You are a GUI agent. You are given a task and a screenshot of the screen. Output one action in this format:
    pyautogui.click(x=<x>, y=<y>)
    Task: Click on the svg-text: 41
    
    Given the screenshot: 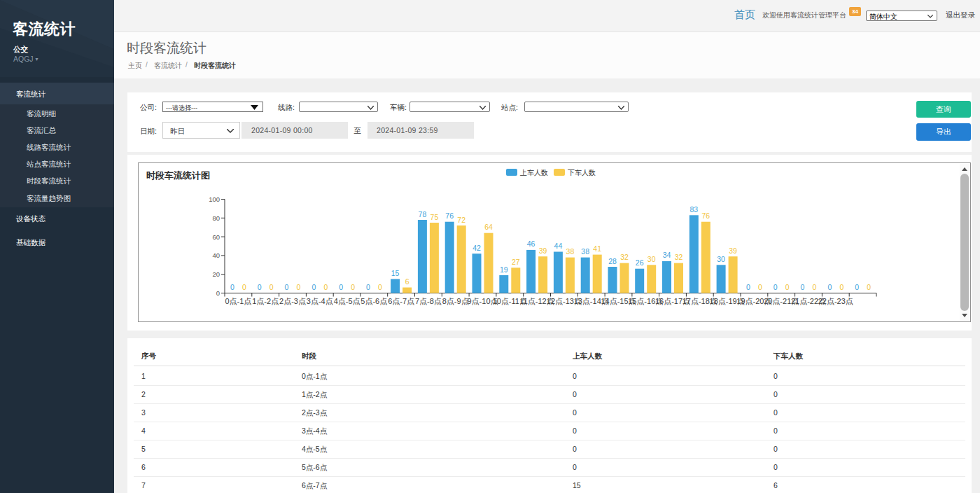 What is the action you would take?
    pyautogui.click(x=597, y=249)
    